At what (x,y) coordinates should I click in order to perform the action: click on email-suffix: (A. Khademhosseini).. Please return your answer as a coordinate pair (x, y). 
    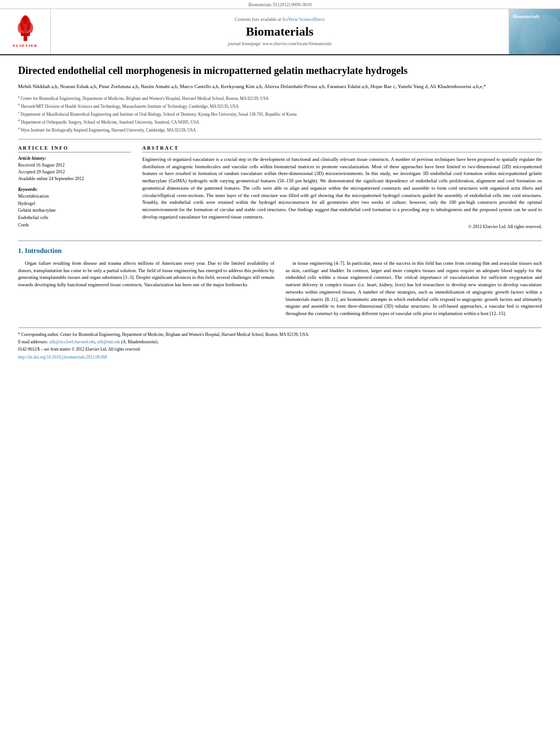
    Looking at the image, I should click on (140, 342).